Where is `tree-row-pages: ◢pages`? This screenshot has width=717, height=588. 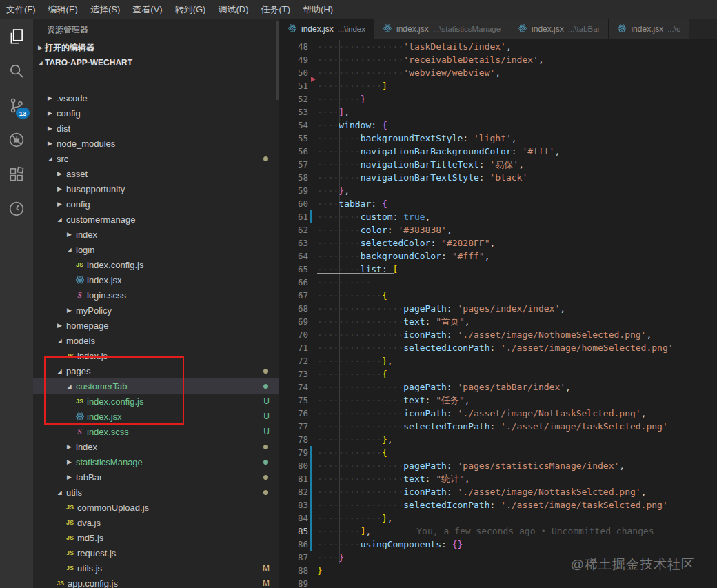 tree-row-pages: ◢pages is located at coordinates (156, 371).